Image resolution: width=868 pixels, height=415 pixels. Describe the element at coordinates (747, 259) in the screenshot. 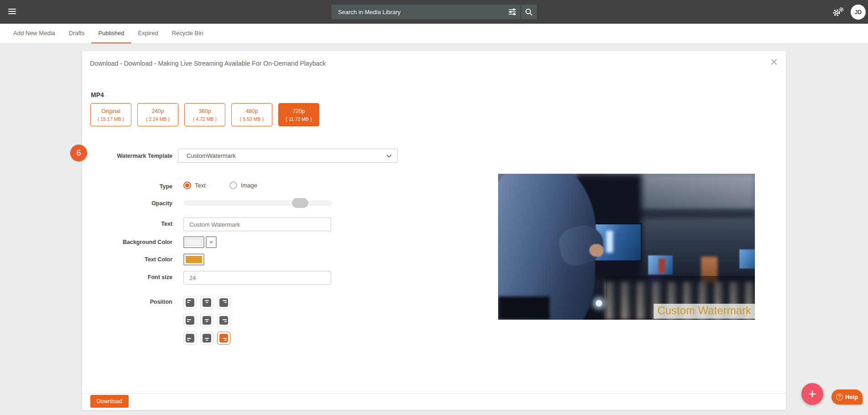

I see `preview-scene-tv-screen` at that location.